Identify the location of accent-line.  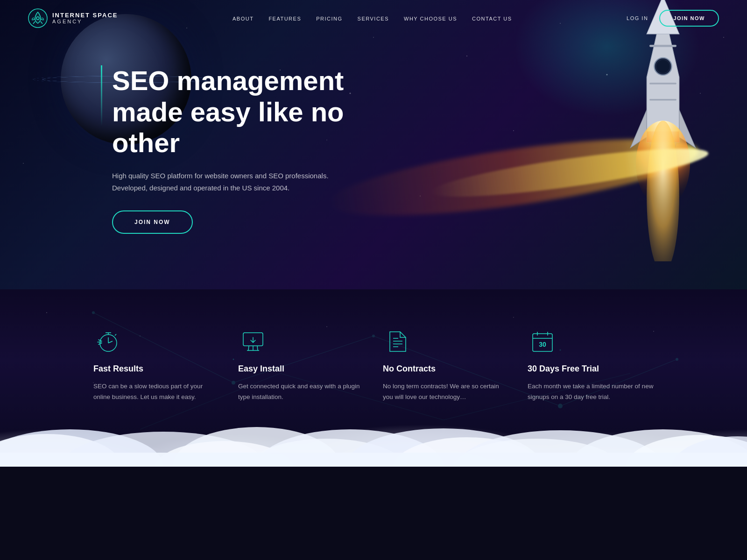
(102, 96).